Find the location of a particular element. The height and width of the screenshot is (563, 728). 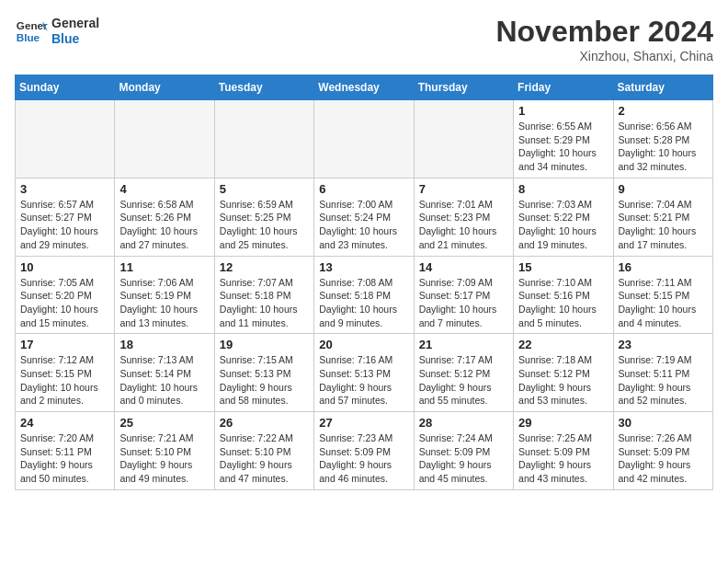

day-number: 8 is located at coordinates (563, 190).